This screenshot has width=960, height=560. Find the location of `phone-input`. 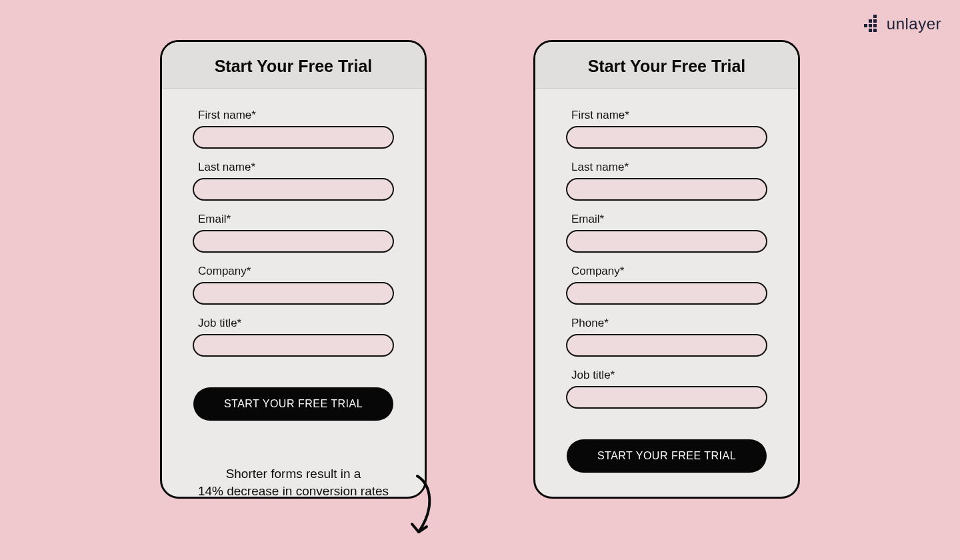

phone-input is located at coordinates (667, 345).